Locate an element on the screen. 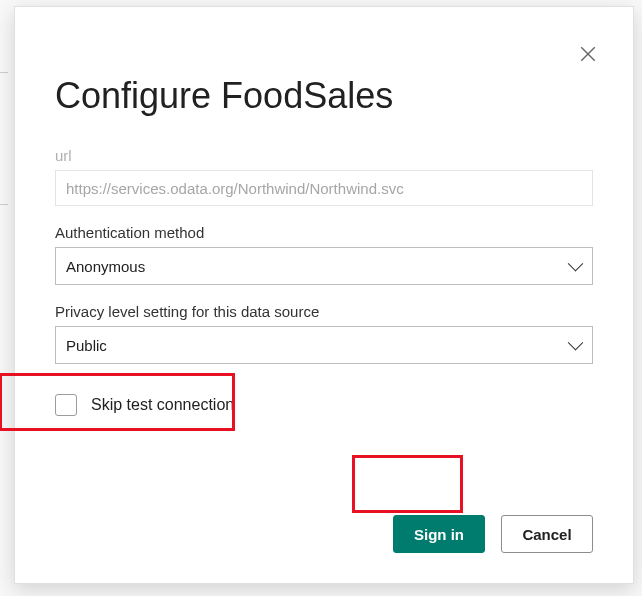 This screenshot has height=596, width=642. auth-select-wrap: Anonymous is located at coordinates (324, 266).